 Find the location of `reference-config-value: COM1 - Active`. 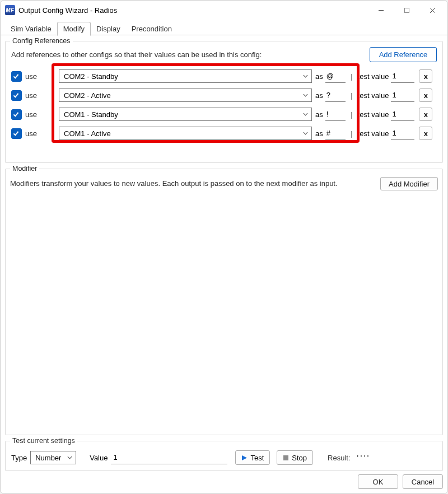

reference-config-value: COM1 - Active is located at coordinates (87, 133).